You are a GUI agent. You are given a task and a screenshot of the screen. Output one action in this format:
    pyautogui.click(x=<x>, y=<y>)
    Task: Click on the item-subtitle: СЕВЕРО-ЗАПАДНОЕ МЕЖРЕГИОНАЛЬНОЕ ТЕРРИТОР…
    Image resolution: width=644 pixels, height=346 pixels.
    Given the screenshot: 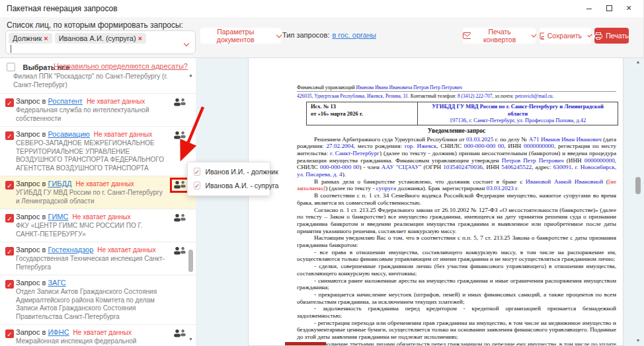 What is the action you would take?
    pyautogui.click(x=91, y=156)
    